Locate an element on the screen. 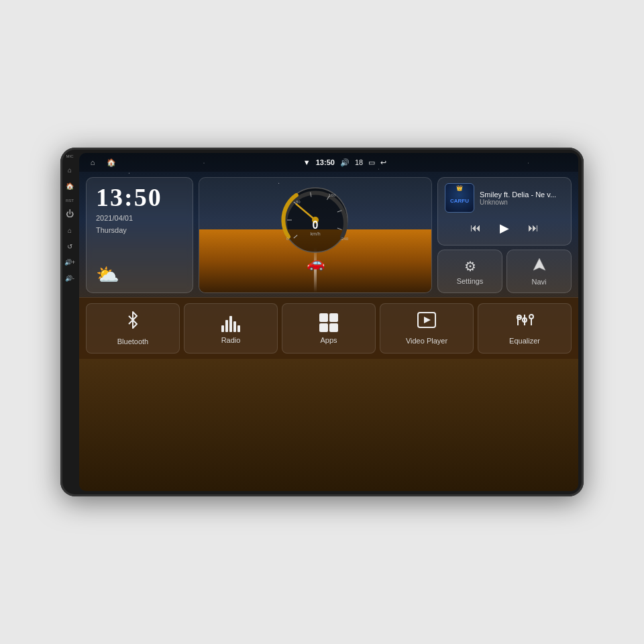 The width and height of the screenshot is (644, 644). bluetooth-button: Bluetooth is located at coordinates (133, 329).